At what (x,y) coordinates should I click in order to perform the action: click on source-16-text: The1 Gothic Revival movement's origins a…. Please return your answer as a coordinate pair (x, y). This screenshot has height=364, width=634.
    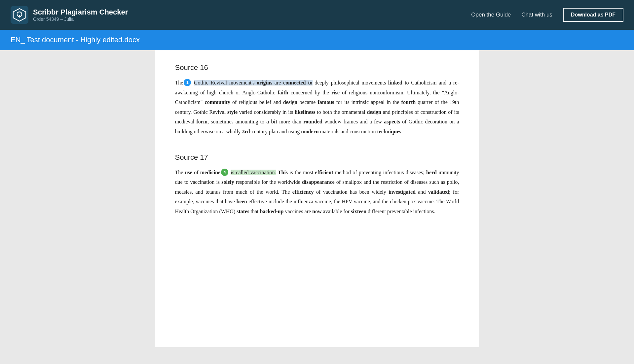
    Looking at the image, I should click on (317, 107).